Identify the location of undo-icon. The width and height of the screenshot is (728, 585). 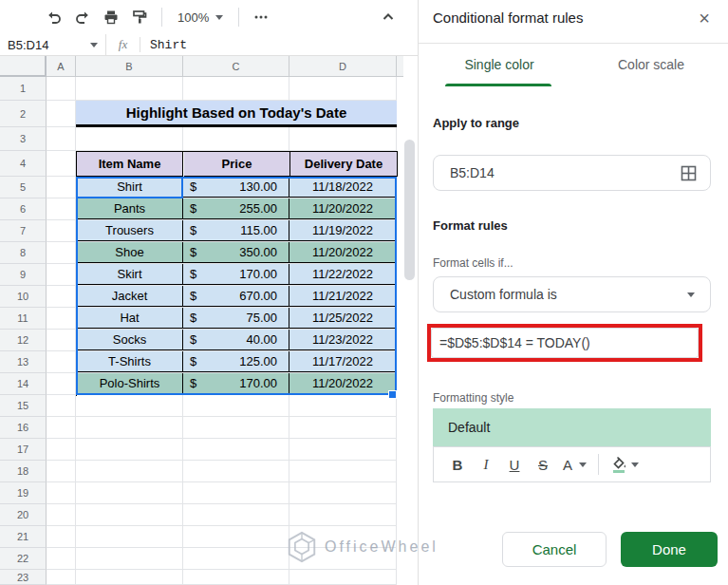
(54, 17).